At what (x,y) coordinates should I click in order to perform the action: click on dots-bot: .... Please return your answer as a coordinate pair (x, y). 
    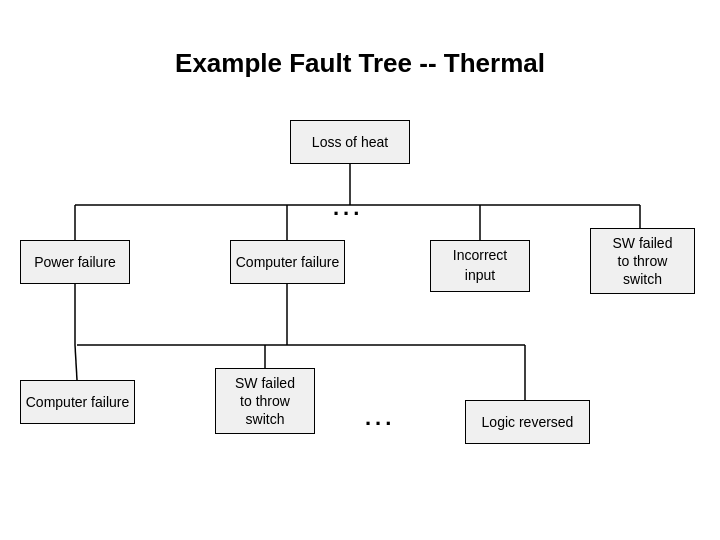
    Looking at the image, I should click on (380, 418).